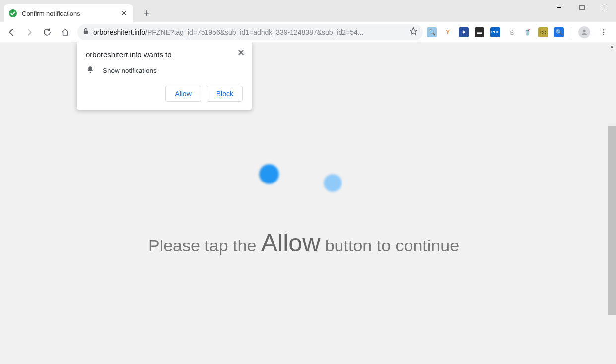 The image size is (616, 364). Describe the element at coordinates (543, 32) in the screenshot. I see `cc-ext-icon: cc` at that location.